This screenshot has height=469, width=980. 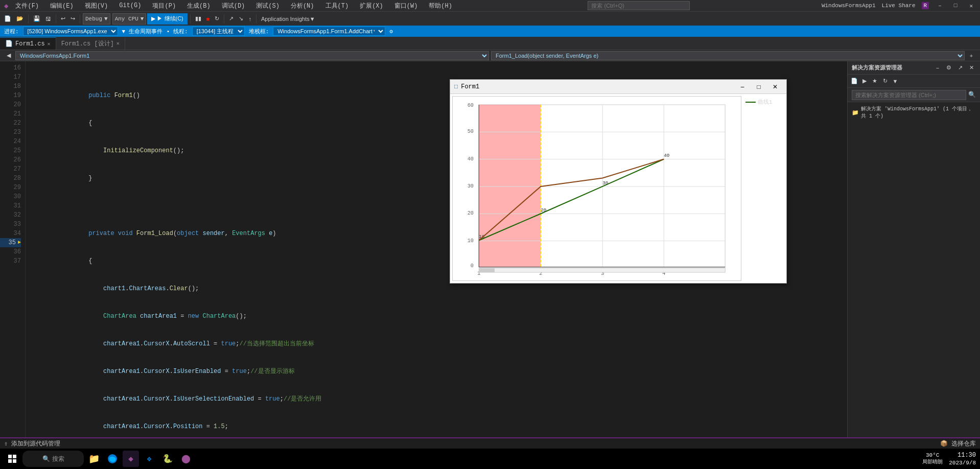 What do you see at coordinates (909, 95) in the screenshot?
I see `solution-search-input` at bounding box center [909, 95].